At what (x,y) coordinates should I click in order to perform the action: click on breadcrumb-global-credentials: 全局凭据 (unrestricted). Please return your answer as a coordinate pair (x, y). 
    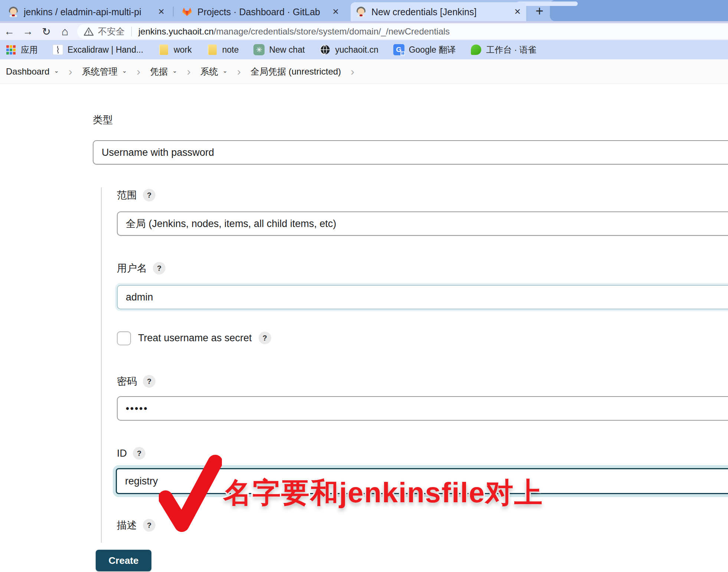
    Looking at the image, I should click on (296, 72).